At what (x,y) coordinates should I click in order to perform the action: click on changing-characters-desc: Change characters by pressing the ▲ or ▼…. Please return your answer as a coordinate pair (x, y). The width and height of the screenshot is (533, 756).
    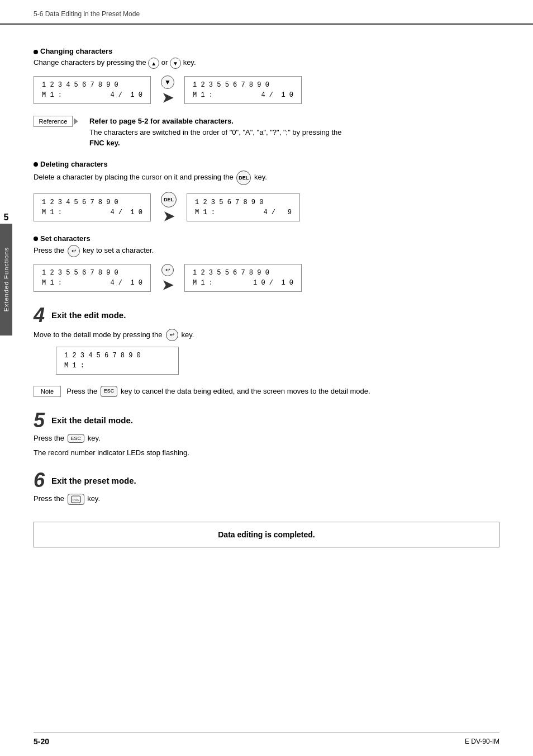
    Looking at the image, I should click on (266, 63).